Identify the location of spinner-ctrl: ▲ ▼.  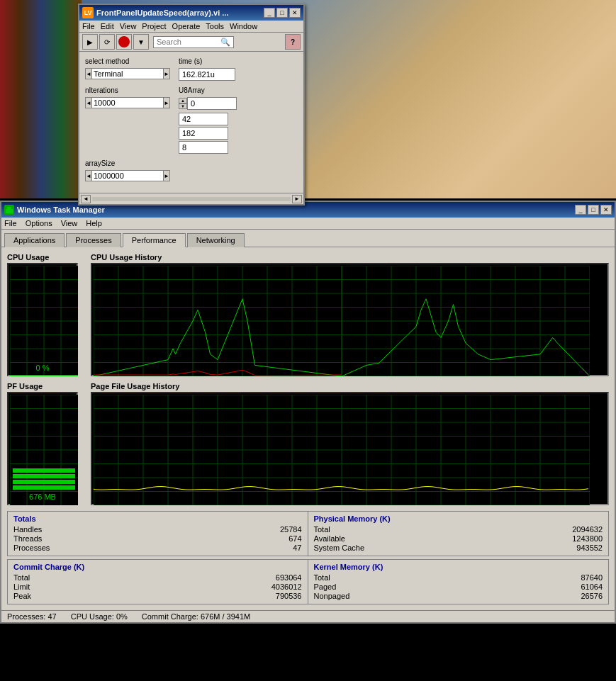
(183, 103).